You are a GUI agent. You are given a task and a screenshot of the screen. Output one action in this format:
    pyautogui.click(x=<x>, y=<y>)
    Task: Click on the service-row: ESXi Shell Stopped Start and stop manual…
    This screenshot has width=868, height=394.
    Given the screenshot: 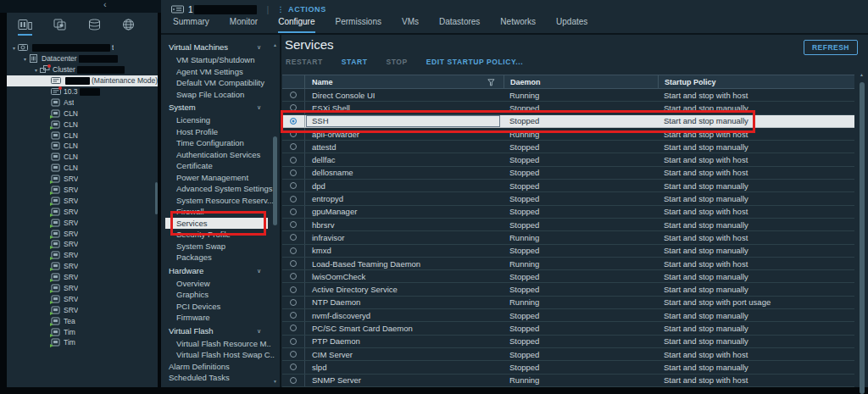 What is the action you would take?
    pyautogui.click(x=568, y=108)
    